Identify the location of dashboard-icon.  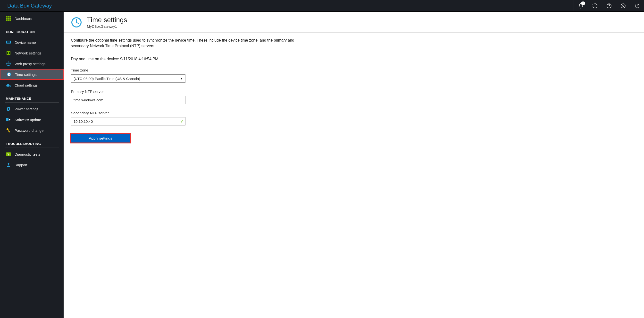
(8, 19).